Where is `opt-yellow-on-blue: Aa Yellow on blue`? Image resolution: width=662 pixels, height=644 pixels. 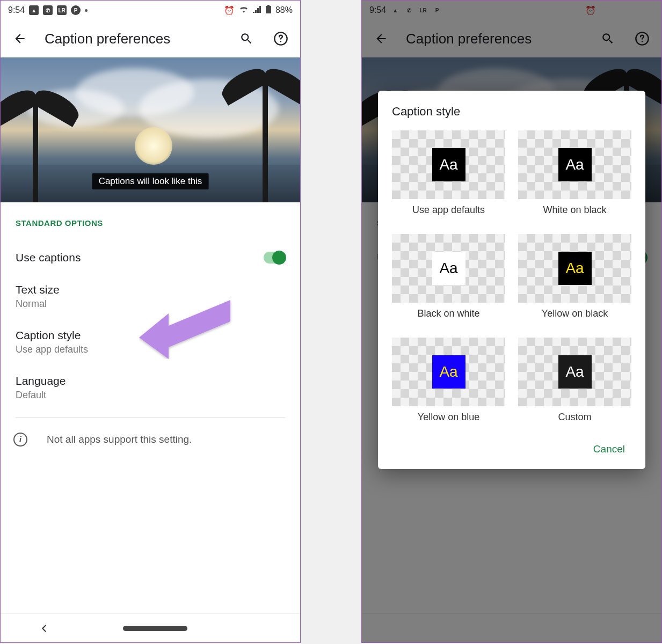 opt-yellow-on-blue: Aa Yellow on blue is located at coordinates (449, 380).